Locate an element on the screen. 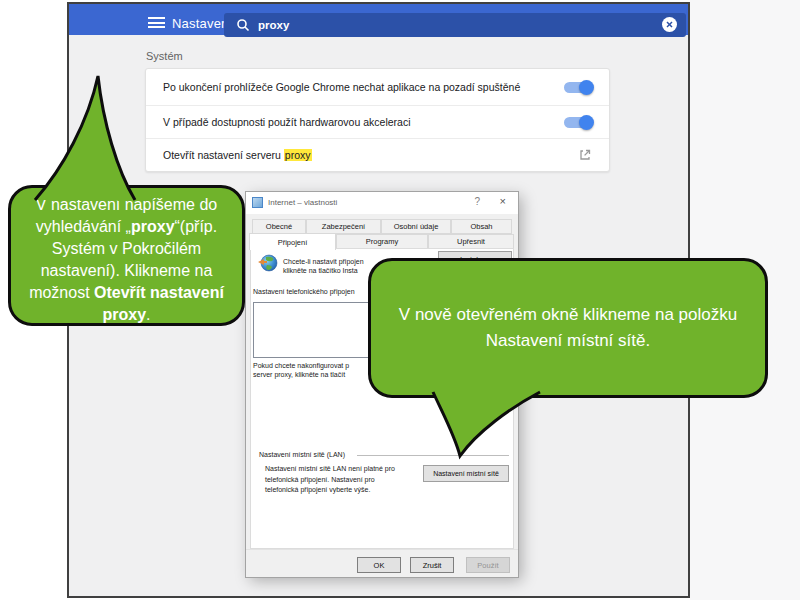 This screenshot has height=600, width=800. search-input is located at coordinates (448, 25).